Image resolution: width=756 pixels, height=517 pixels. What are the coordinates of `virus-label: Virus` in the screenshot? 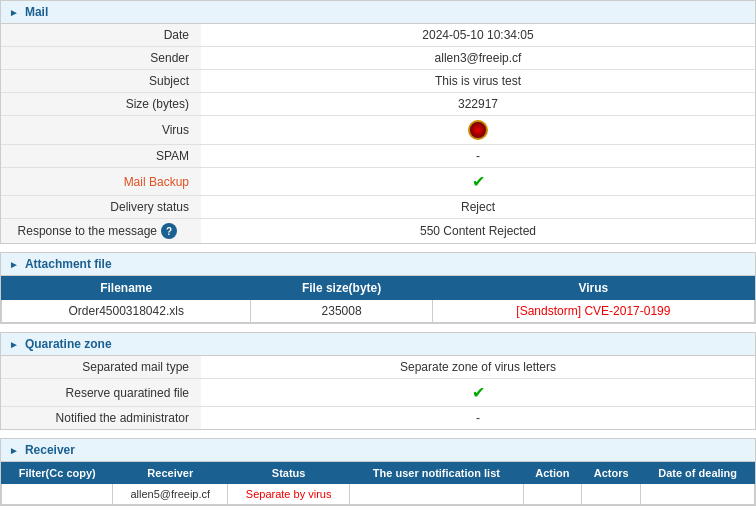 It's located at (101, 130).